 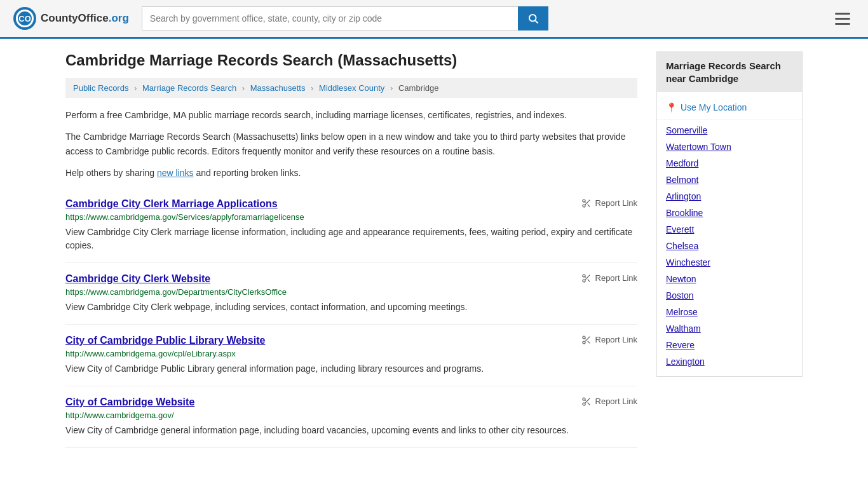 I want to click on sidebar-box: Marriage Records Search near Cambridge 📍…, so click(x=729, y=214).